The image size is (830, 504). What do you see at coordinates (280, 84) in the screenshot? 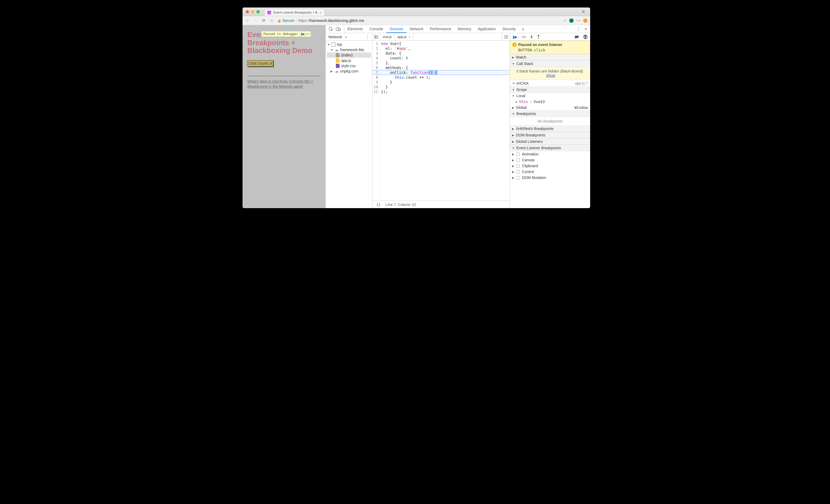
I see `reference-link: What's New In DevTools (Chrome 66) > Bla…` at bounding box center [280, 84].